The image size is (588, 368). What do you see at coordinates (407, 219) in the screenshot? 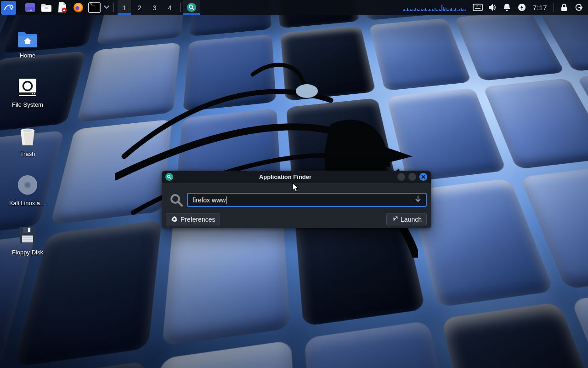
I see `launch-button: Launch` at bounding box center [407, 219].